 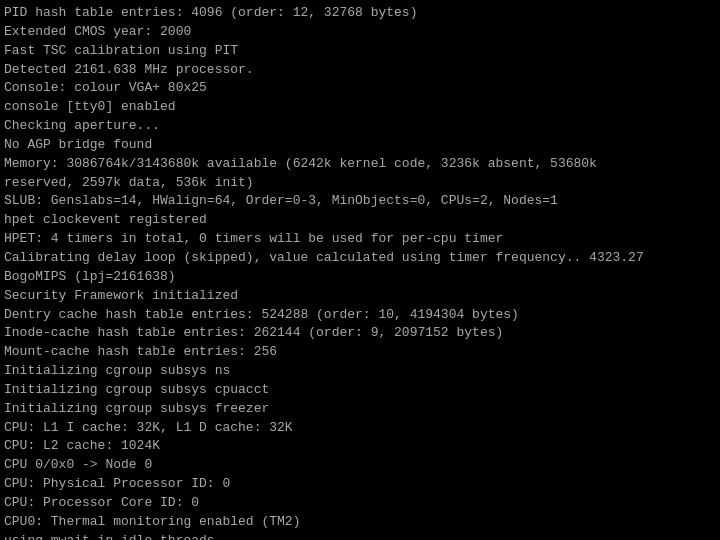 What do you see at coordinates (360, 88) in the screenshot?
I see `terminal-line: Console: colour VGA+ 80x25` at bounding box center [360, 88].